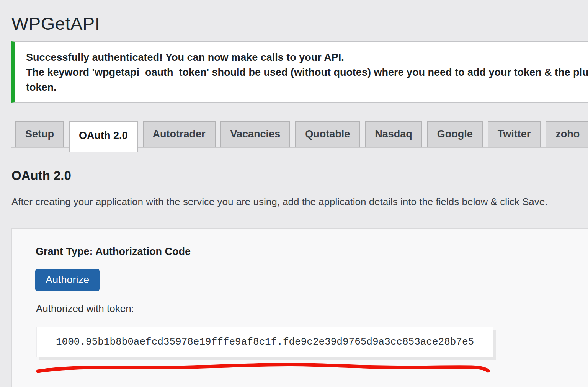 This screenshot has height=387, width=588. Describe the element at coordinates (56, 24) in the screenshot. I see `page-title: WPGetAPI` at that location.